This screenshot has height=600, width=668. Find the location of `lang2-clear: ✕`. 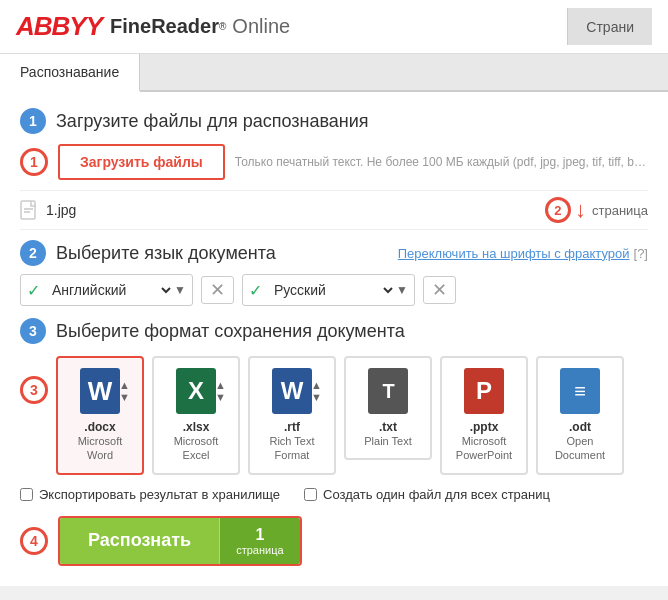

lang2-clear: ✕ is located at coordinates (440, 290).